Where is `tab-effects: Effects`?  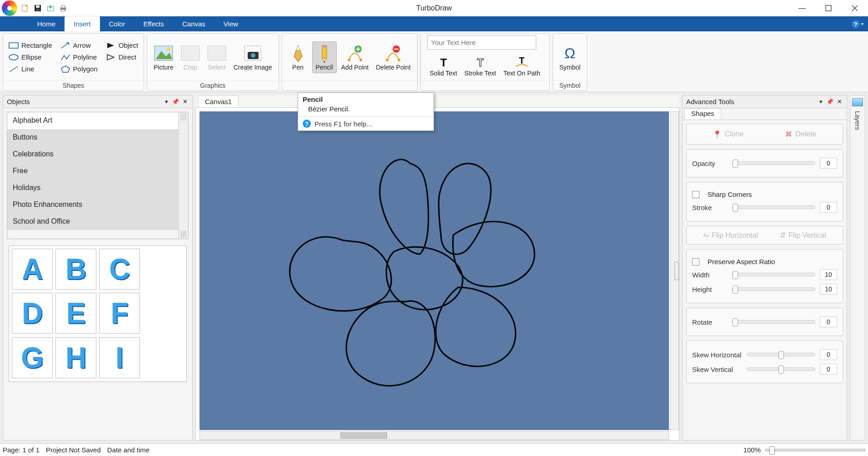
tab-effects: Effects is located at coordinates (154, 24).